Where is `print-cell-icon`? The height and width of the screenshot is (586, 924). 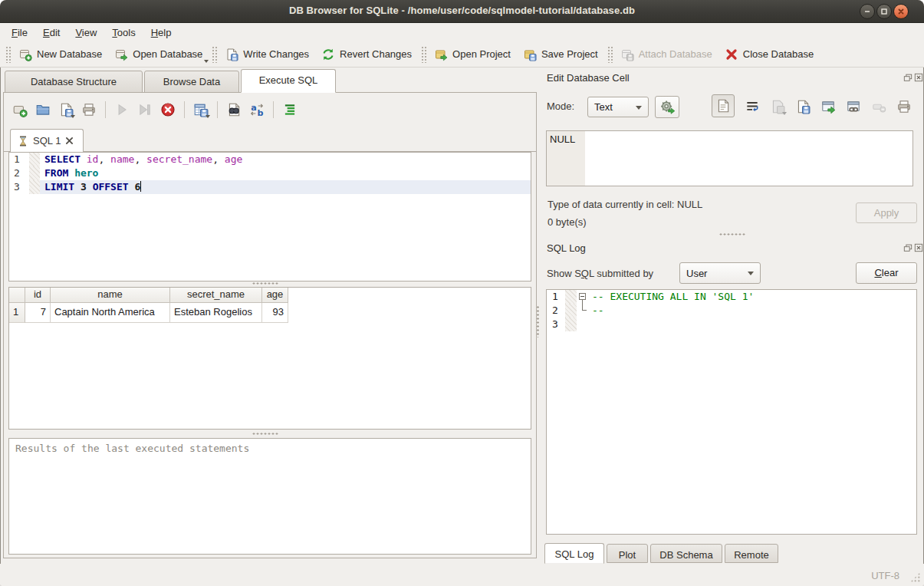 print-cell-icon is located at coordinates (904, 107).